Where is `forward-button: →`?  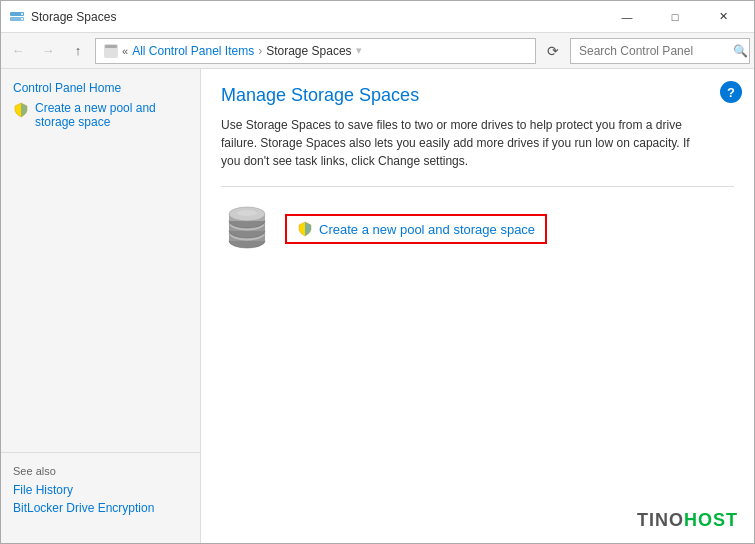
forward-button: → is located at coordinates (48, 51).